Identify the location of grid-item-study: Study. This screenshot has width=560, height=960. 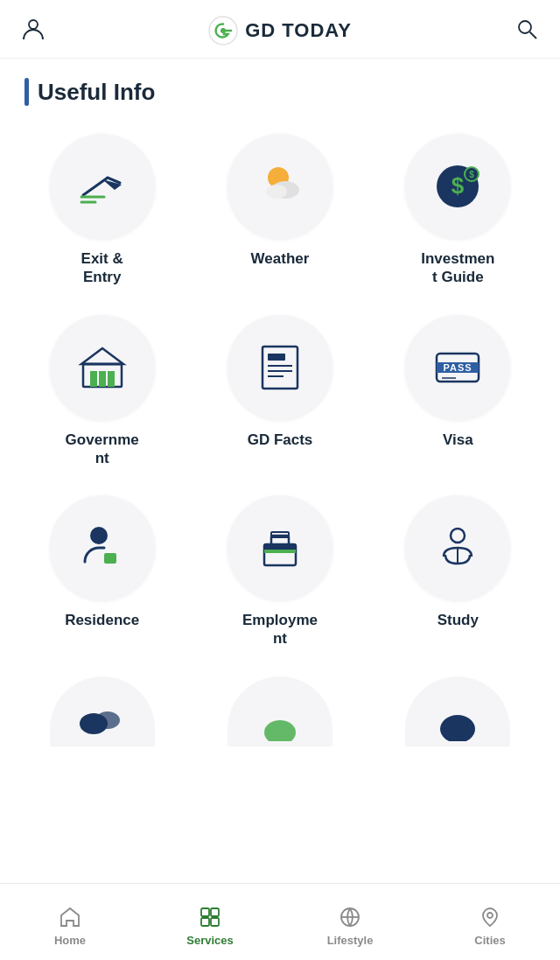
(458, 574).